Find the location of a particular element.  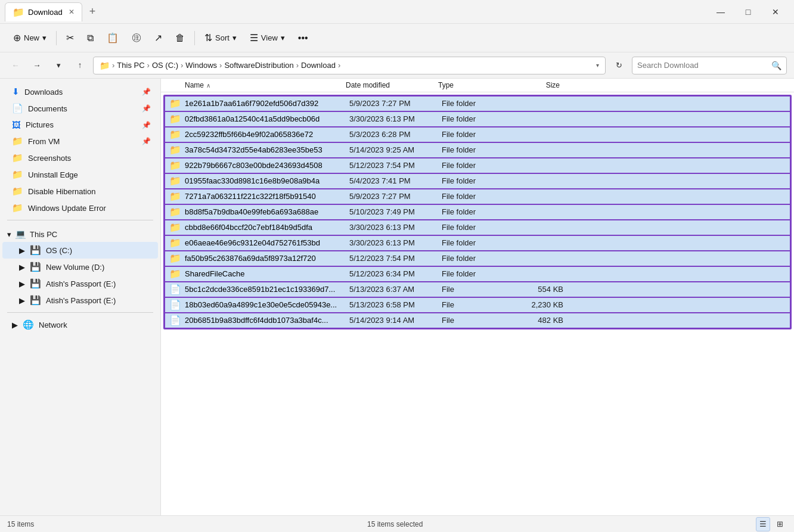

table-row: 📁 922b79b6667c803e00bde243693d4508 5/12/… is located at coordinates (477, 166).